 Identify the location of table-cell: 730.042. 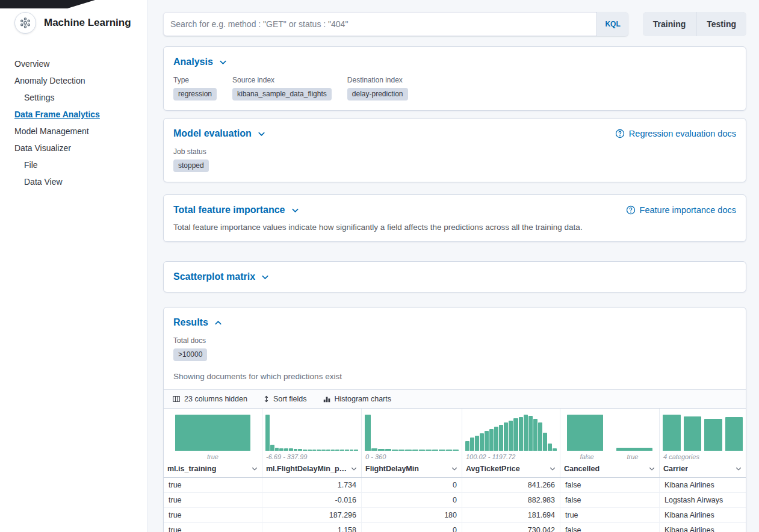
(512, 527).